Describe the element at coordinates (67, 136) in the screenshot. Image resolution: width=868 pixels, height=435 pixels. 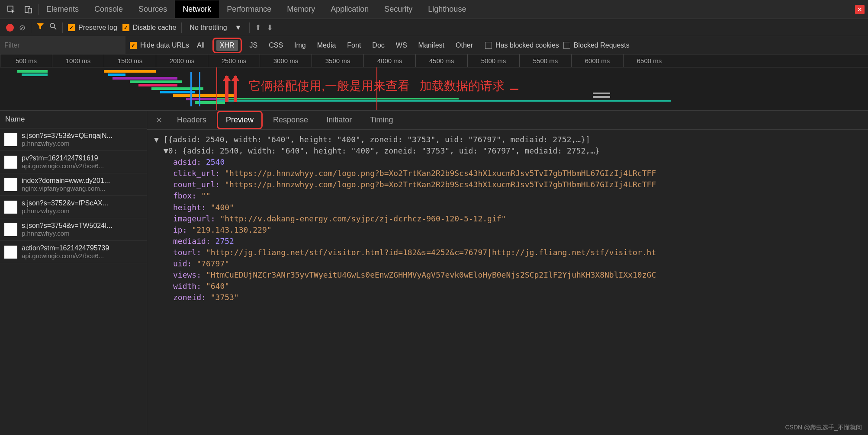
I see `request-name: s.json?s=3753&v=QEnqajN...` at that location.